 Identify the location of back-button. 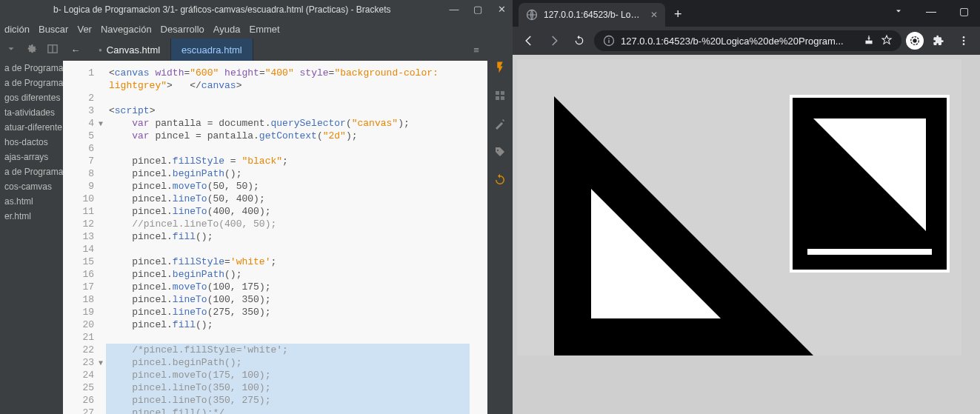
(529, 41).